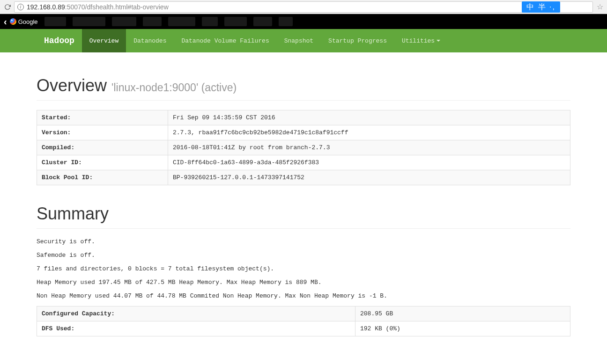  Describe the element at coordinates (600, 7) in the screenshot. I see `bookmark-star-icon: ☆` at that location.